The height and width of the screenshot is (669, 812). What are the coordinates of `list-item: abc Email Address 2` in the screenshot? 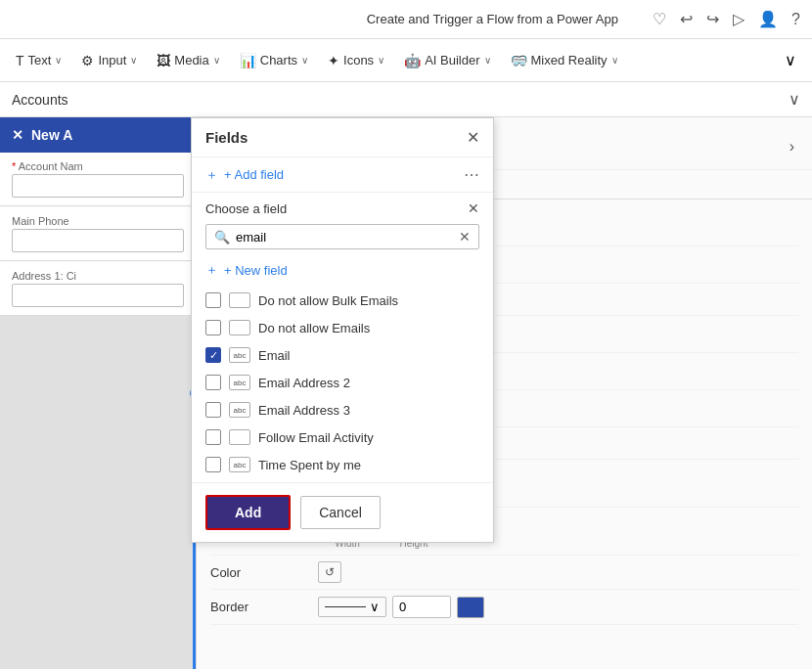 It's located at (342, 382).